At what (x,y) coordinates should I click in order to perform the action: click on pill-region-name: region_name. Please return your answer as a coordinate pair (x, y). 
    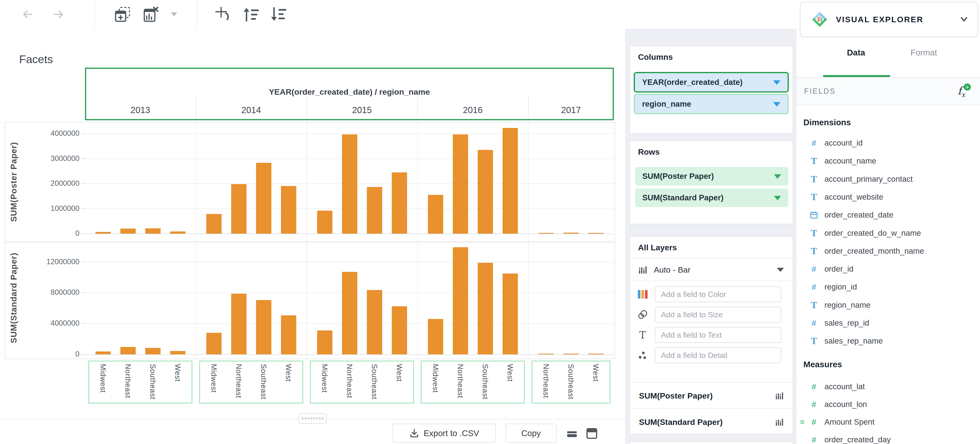
    Looking at the image, I should click on (711, 104).